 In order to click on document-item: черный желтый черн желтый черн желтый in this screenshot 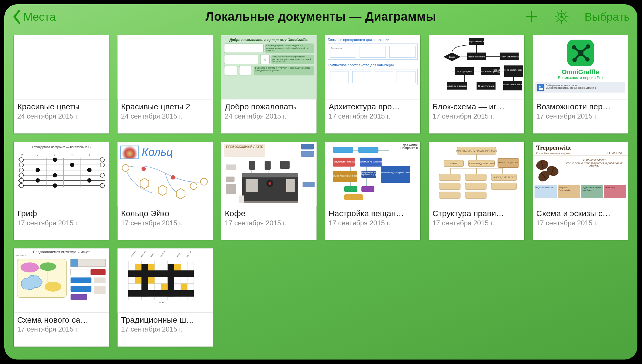, I will do `click(165, 298)`.